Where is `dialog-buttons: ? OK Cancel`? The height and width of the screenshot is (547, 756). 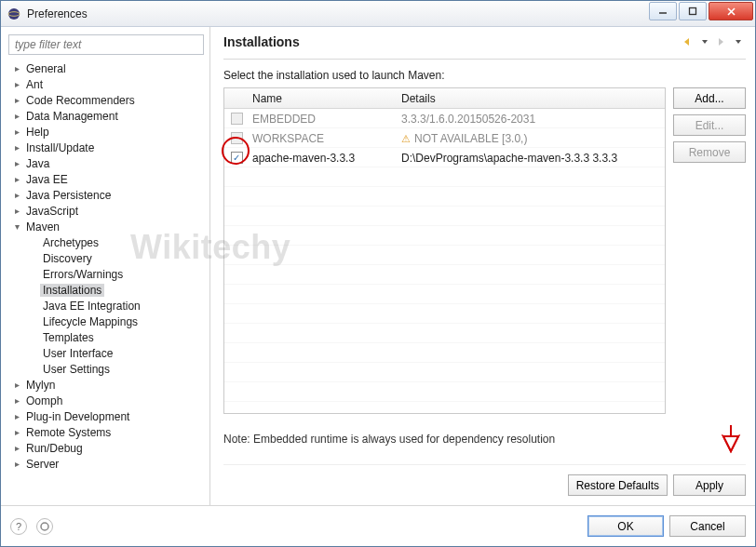 dialog-buttons: ? OK Cancel is located at coordinates (378, 526).